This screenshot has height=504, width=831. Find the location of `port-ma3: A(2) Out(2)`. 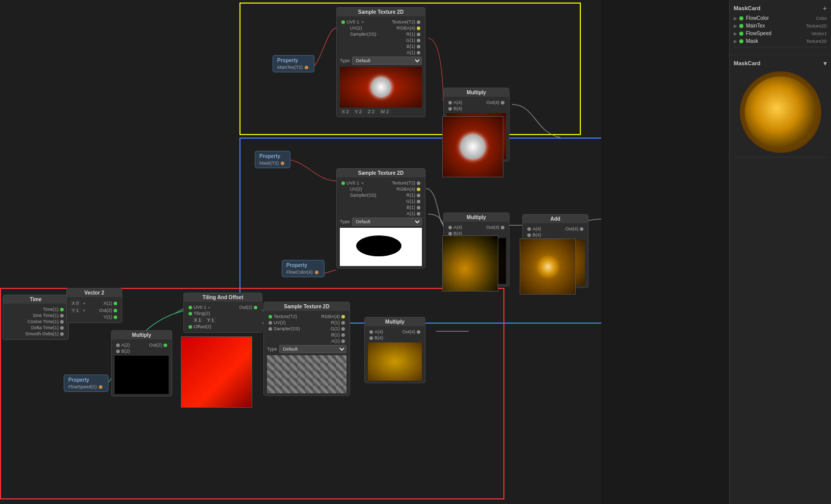

port-ma3: A(2) Out(2) is located at coordinates (142, 345).